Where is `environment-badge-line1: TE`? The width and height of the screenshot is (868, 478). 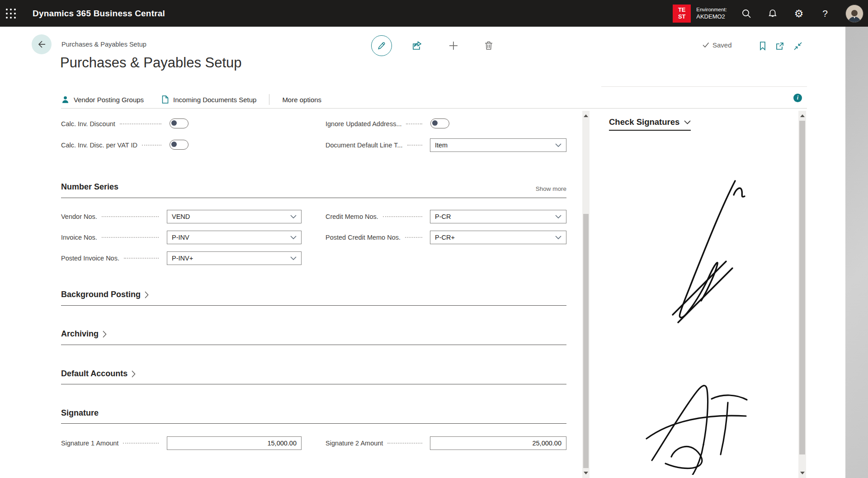
environment-badge-line1: TE is located at coordinates (682, 10).